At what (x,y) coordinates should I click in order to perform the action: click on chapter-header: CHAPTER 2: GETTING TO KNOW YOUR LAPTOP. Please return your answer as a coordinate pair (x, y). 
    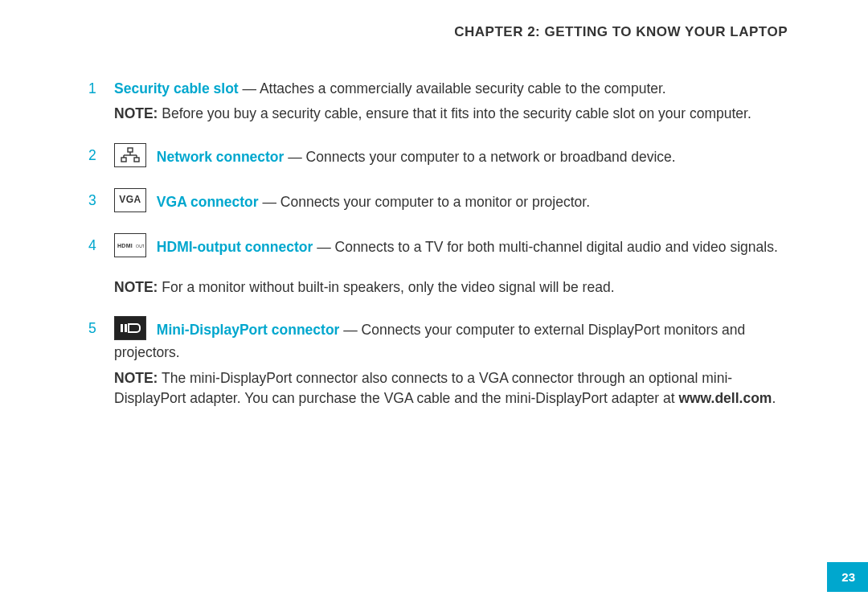
    Looking at the image, I should click on (438, 32).